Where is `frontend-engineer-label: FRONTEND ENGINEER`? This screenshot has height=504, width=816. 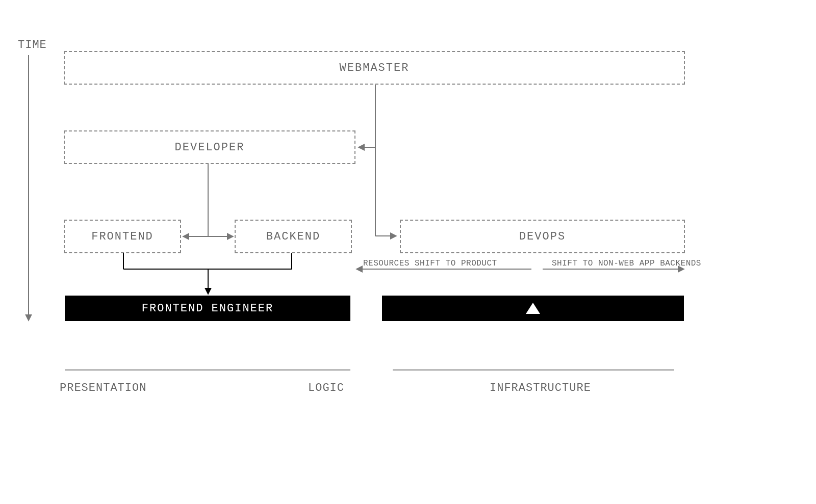 frontend-engineer-label: FRONTEND ENGINEER is located at coordinates (208, 309).